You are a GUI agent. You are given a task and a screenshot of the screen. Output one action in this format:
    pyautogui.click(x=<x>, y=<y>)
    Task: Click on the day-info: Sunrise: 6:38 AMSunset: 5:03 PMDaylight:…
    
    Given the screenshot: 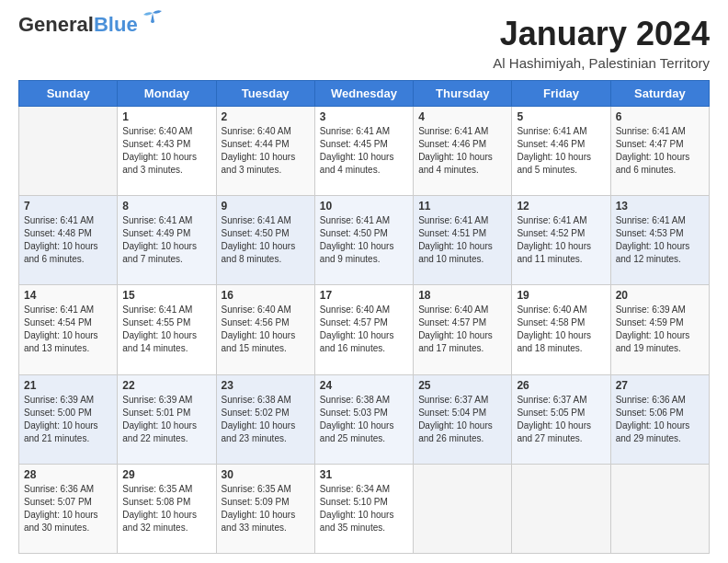 What is the action you would take?
    pyautogui.click(x=364, y=419)
    